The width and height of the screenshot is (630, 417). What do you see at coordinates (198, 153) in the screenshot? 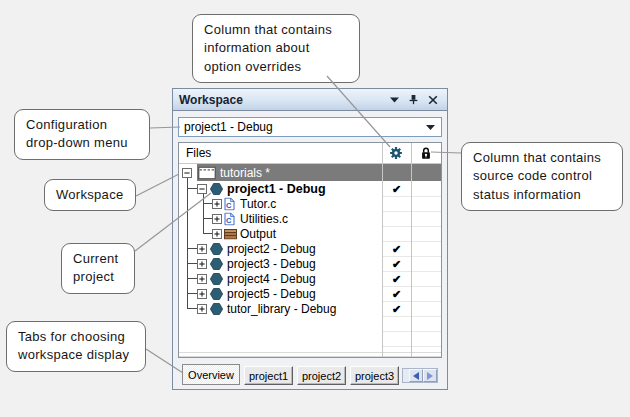
I see `files-column-header: Files` at bounding box center [198, 153].